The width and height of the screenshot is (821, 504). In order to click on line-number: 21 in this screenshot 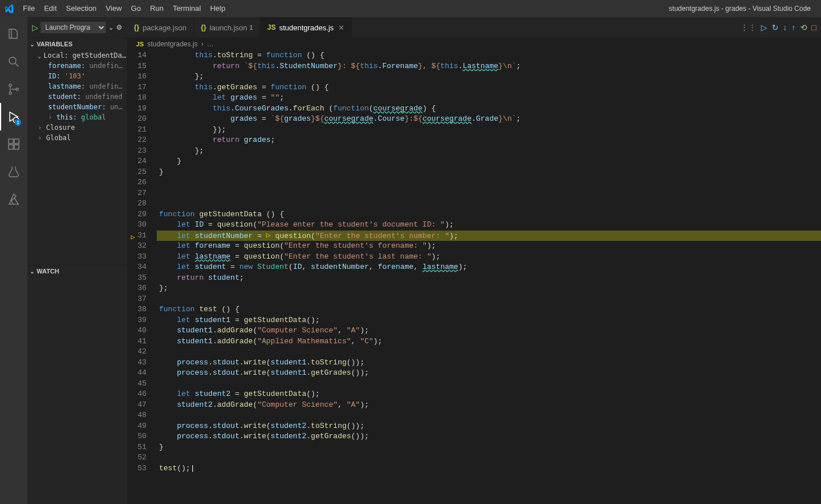, I will do `click(137, 130)`.